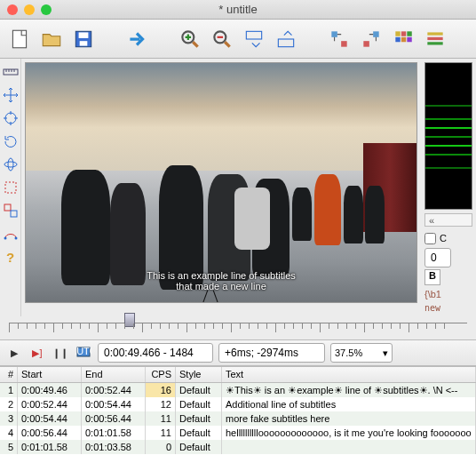  I want to click on zoom-in-button, so click(190, 39).